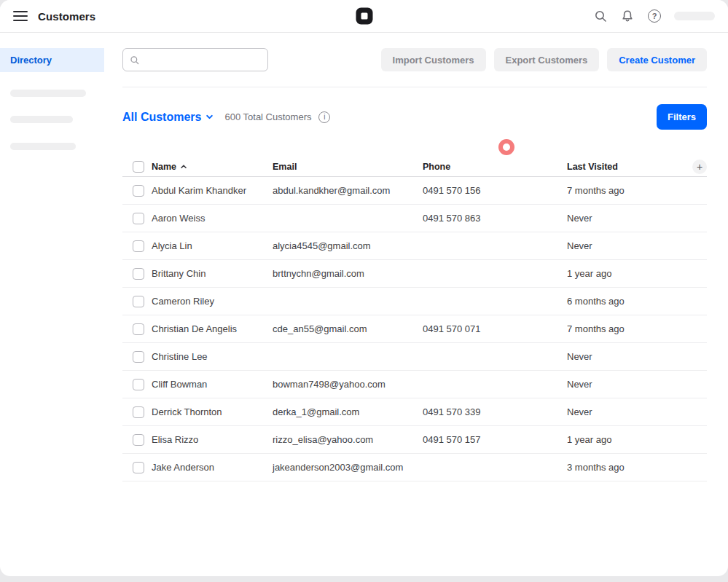 The height and width of the screenshot is (582, 728). Describe the element at coordinates (415, 385) in the screenshot. I see `table-row: Cliff Bowman bowman7498@yahoo.com Never` at that location.